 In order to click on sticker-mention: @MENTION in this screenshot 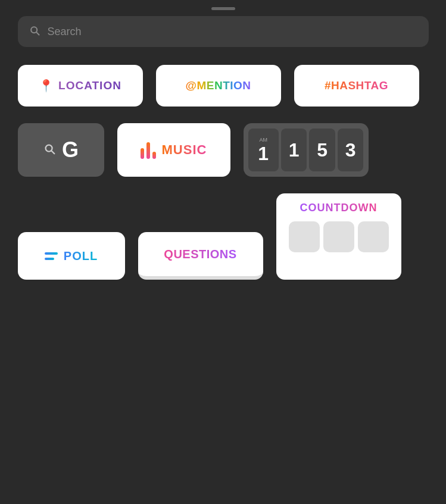, I will do `click(219, 86)`.